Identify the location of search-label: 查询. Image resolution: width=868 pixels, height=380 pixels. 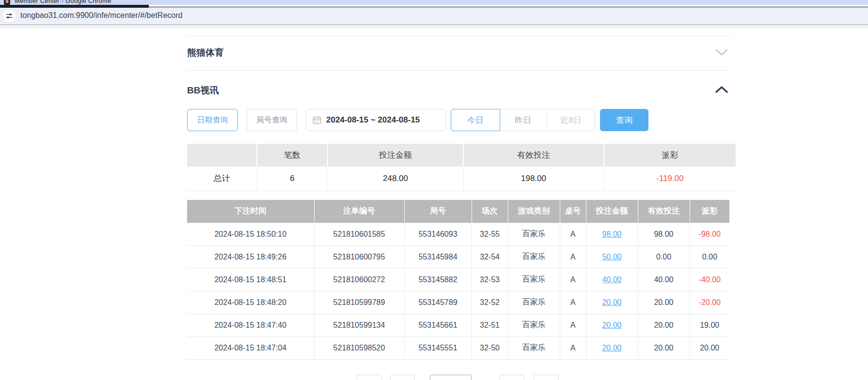
(624, 120).